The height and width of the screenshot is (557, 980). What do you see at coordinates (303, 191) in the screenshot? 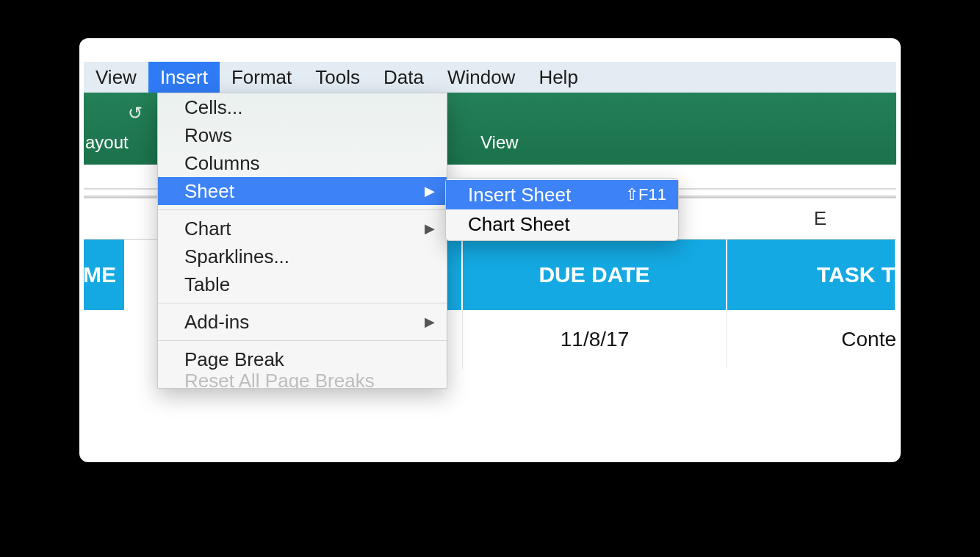
I see `menu-item-sheet: Sheet` at bounding box center [303, 191].